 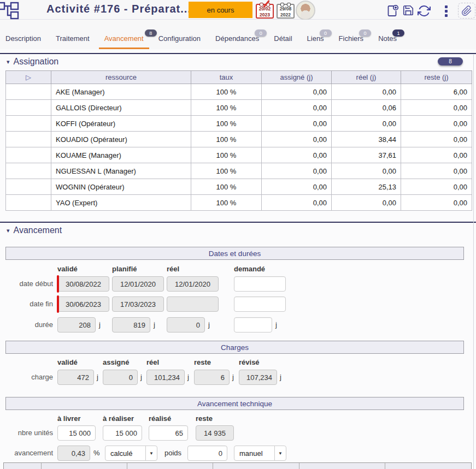 What do you see at coordinates (239, 78) in the screenshot?
I see `table-header-row: ▷ ressource taux assigné (j) réel (j) re…` at bounding box center [239, 78].